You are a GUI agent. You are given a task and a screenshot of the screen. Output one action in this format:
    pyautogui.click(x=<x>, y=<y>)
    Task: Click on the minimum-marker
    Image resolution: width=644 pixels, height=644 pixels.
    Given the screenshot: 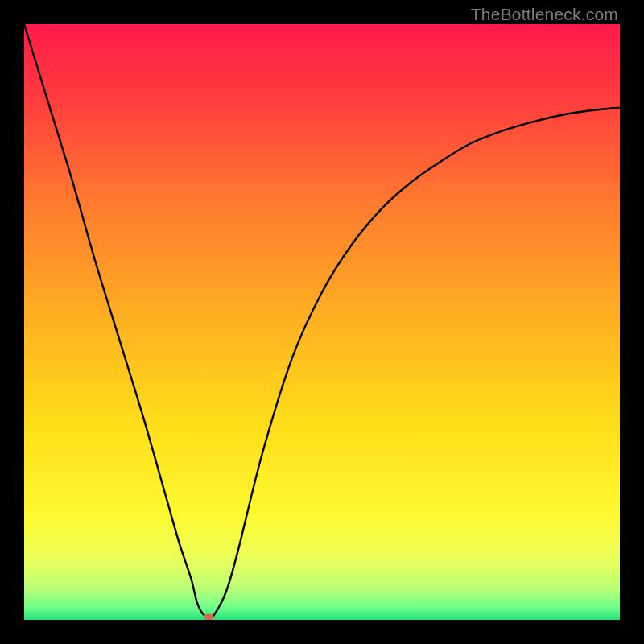 What is the action you would take?
    pyautogui.click(x=208, y=617)
    